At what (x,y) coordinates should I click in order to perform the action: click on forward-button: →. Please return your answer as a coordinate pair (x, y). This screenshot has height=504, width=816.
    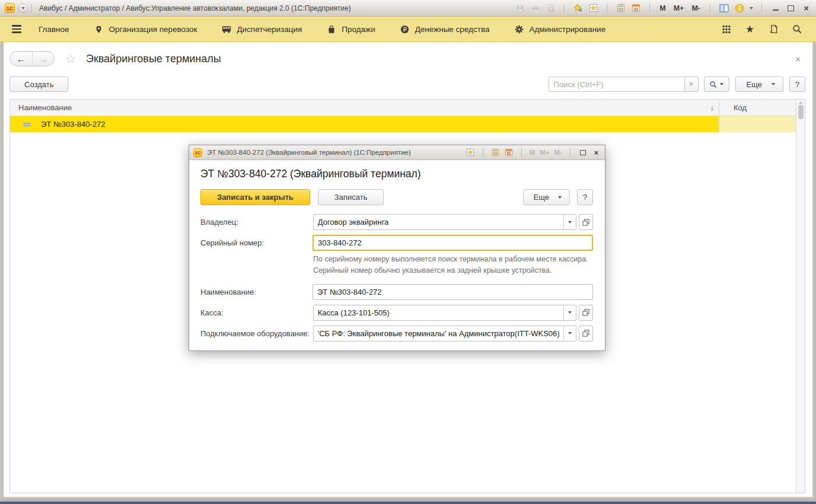
    Looking at the image, I should click on (43, 59).